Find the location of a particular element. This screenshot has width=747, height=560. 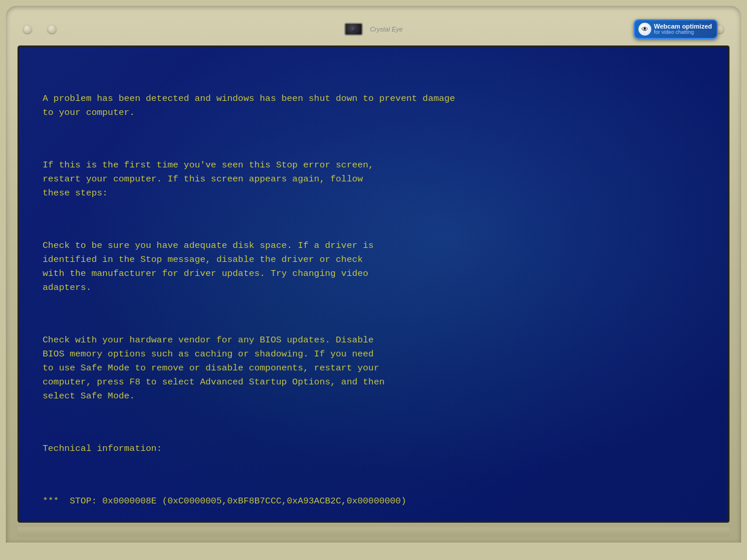

webcam-area: Crystal Eye is located at coordinates (374, 29).